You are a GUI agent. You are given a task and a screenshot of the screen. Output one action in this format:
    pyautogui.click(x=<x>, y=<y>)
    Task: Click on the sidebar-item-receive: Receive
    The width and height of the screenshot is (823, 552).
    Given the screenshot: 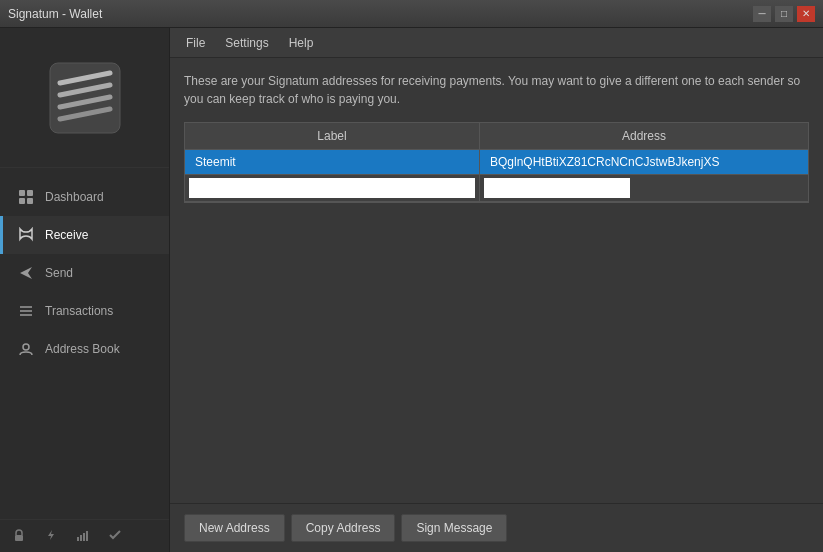 What is the action you would take?
    pyautogui.click(x=84, y=235)
    